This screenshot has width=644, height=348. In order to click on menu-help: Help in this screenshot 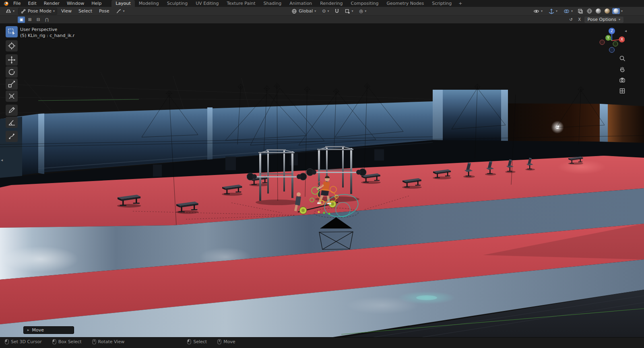, I will do `click(97, 3)`.